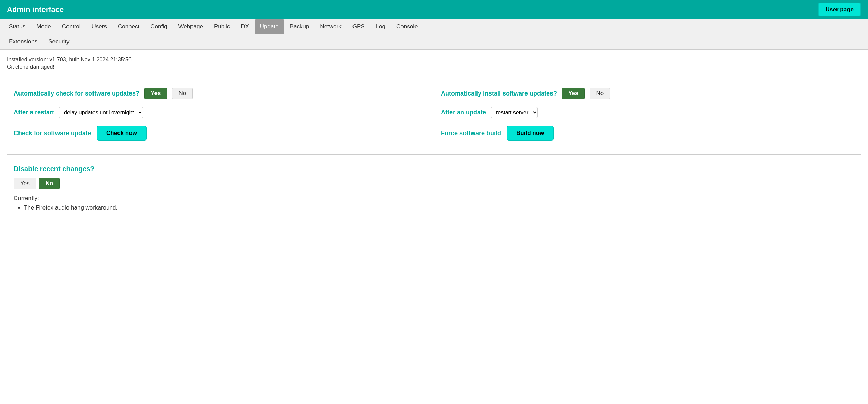 This screenshot has height=404, width=868. Describe the element at coordinates (840, 10) in the screenshot. I see `user-page-button: User page` at that location.